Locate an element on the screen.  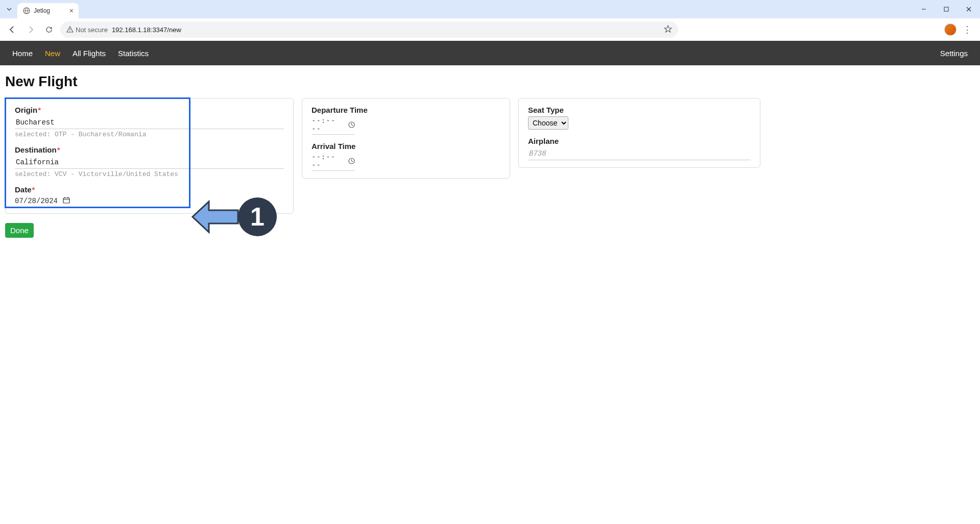
origin-label: Origin* is located at coordinates (149, 110).